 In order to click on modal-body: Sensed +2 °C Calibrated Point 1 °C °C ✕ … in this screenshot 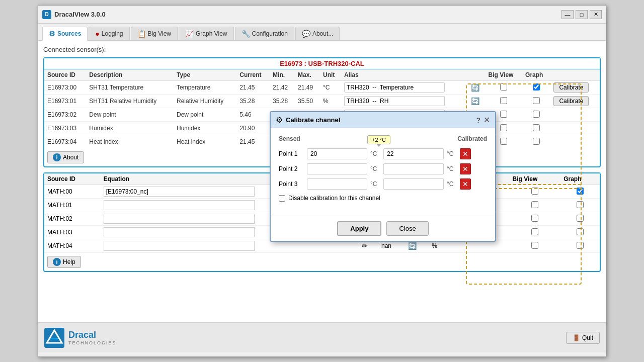, I will do `click(383, 172)`.